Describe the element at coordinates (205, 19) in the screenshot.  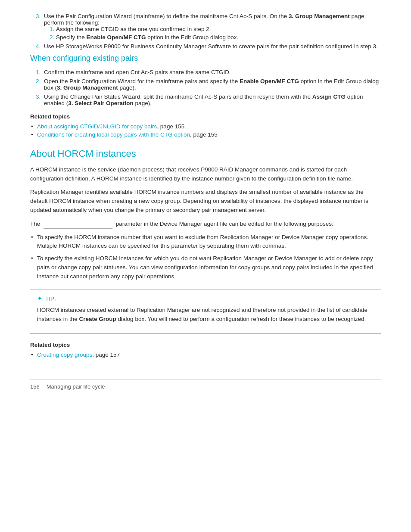
I see `intro-item3-text: Use the Pair Configuration Wizard (mainf…` at that location.